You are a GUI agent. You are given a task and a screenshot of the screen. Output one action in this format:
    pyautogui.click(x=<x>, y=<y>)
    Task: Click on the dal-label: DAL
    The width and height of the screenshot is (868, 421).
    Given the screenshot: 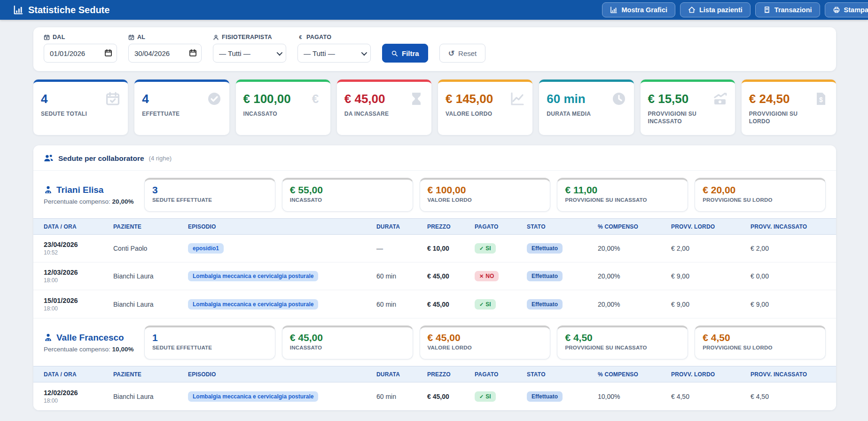 What is the action you would take?
    pyautogui.click(x=59, y=37)
    